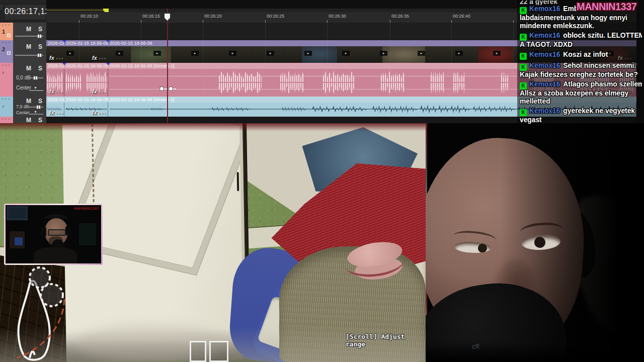 The height and width of the screenshot is (362, 644). What do you see at coordinates (87, 66) in the screenshot?
I see `clip-label: 2026-02-15 18-56-08 [Str` at bounding box center [87, 66].